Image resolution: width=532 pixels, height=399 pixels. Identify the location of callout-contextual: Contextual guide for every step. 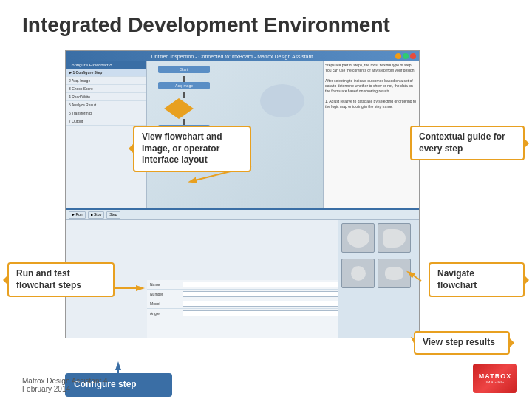
(467, 143).